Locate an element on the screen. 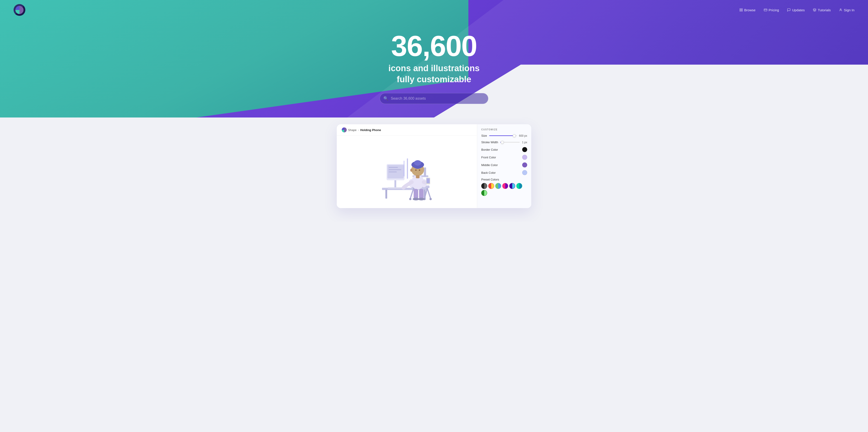  middle-color-label: Middle Color is located at coordinates (489, 165).